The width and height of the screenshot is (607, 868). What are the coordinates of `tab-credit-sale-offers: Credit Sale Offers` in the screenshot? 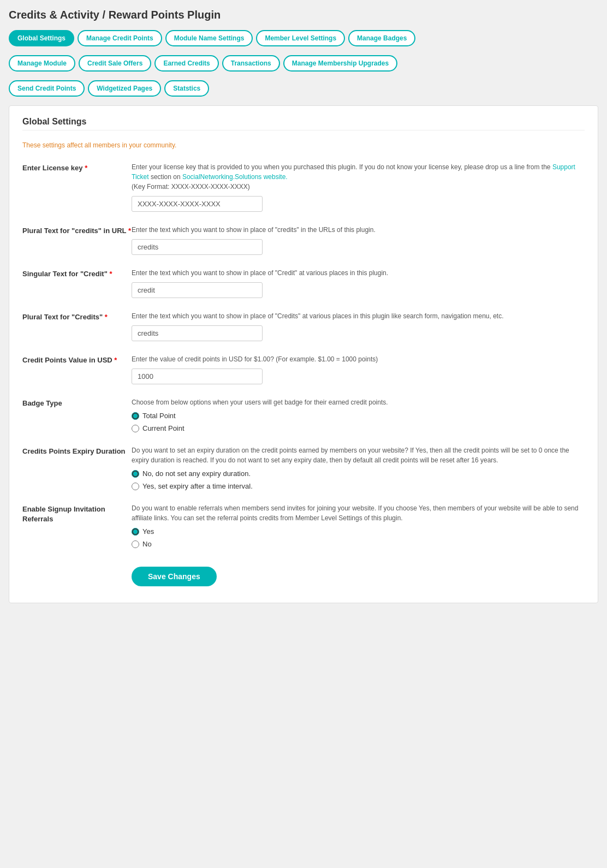 It's located at (115, 63).